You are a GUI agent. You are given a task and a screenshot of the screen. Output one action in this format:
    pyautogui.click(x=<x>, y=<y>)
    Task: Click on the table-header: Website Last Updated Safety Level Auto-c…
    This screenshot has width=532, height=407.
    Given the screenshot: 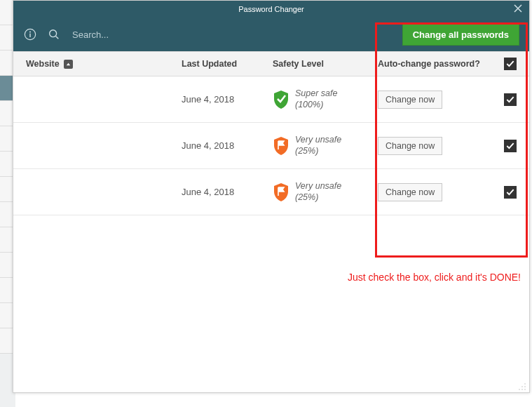 What is the action you would take?
    pyautogui.click(x=271, y=64)
    